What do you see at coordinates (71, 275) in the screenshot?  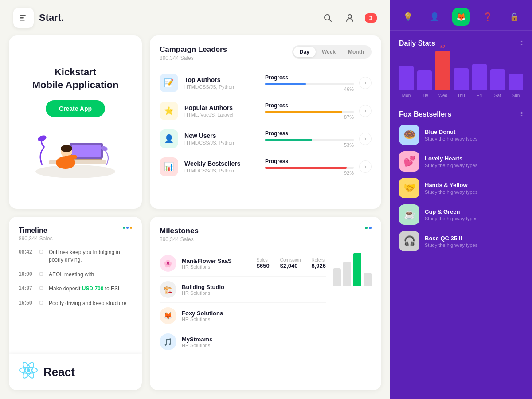 I see `timeline-text: AEOL meeting with` at bounding box center [71, 275].